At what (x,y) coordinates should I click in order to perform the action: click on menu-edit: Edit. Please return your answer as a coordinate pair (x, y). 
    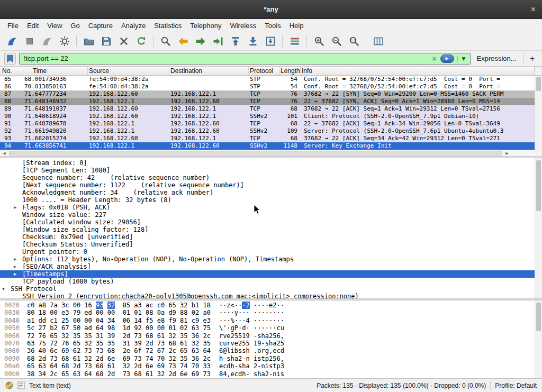
    Looking at the image, I should click on (33, 25).